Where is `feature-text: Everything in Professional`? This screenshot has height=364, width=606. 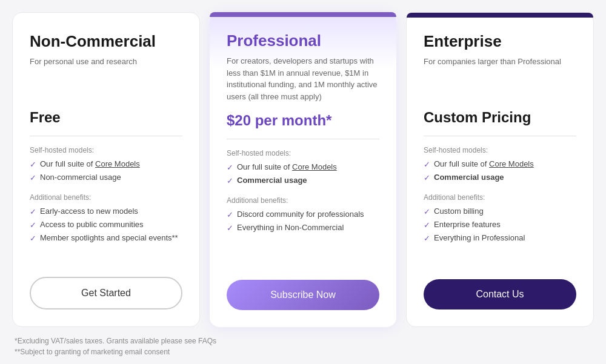 feature-text: Everything in Professional is located at coordinates (479, 237).